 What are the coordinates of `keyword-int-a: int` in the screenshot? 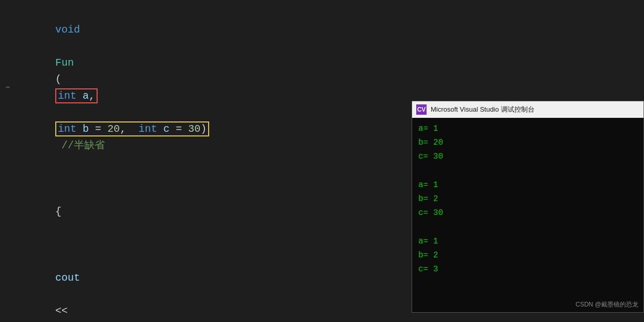 It's located at (67, 96).